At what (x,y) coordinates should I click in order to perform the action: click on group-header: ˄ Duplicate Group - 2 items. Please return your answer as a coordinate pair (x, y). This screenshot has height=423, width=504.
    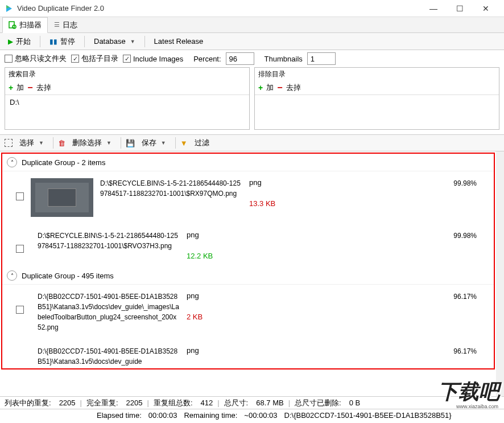
    Looking at the image, I should click on (248, 163).